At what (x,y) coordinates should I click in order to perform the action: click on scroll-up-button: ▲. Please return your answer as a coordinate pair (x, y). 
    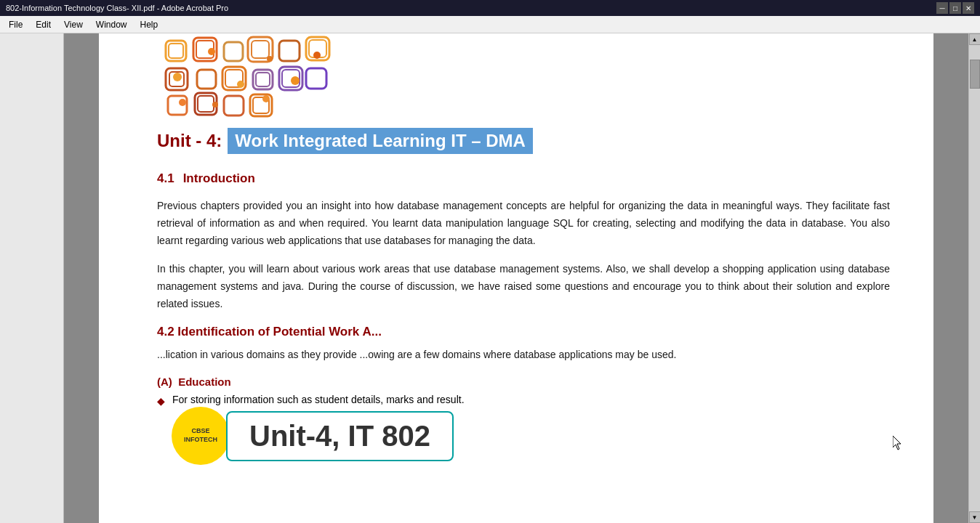
    Looking at the image, I should click on (975, 39).